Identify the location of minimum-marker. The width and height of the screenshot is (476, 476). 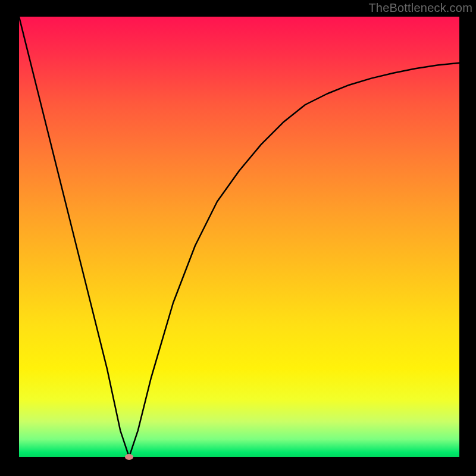
(129, 457).